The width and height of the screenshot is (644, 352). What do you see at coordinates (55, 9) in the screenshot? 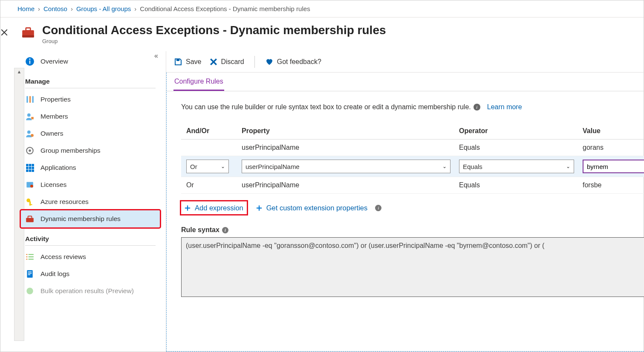
I see `breadcrumb-link: Contoso` at bounding box center [55, 9].